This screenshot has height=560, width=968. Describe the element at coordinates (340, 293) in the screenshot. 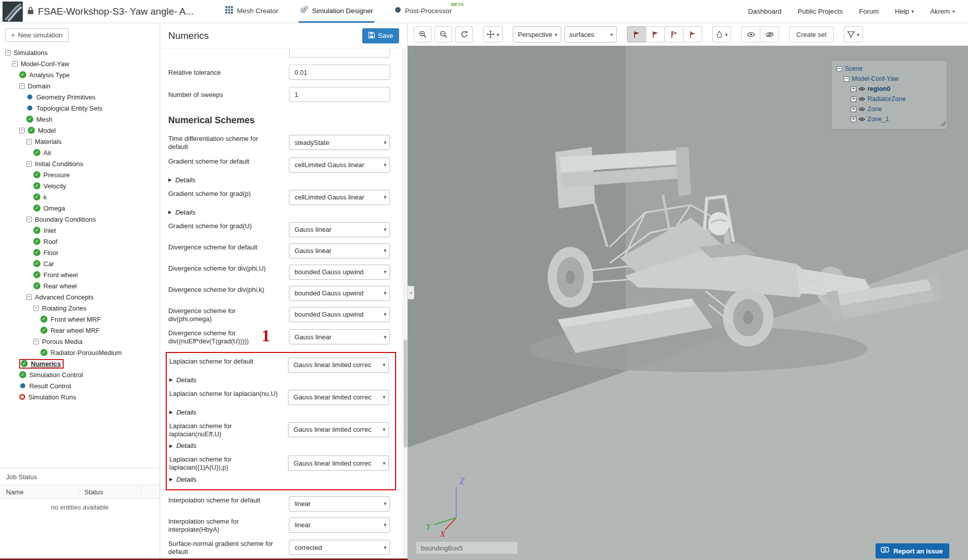

I see `scheme-select-divergence-scheme-for-div-phi-k: bounded Gauss upwind▾` at that location.